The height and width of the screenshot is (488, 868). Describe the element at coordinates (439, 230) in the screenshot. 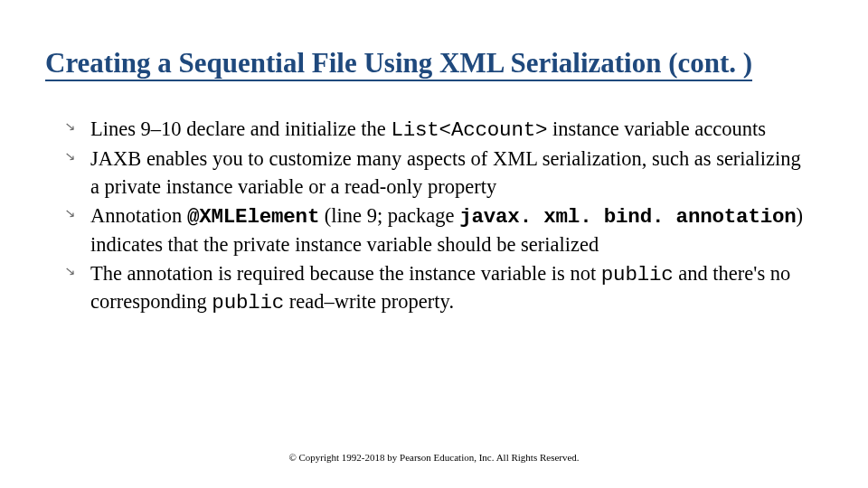

I see `list-item: Annotation @XMLElement (line 9; package …` at that location.